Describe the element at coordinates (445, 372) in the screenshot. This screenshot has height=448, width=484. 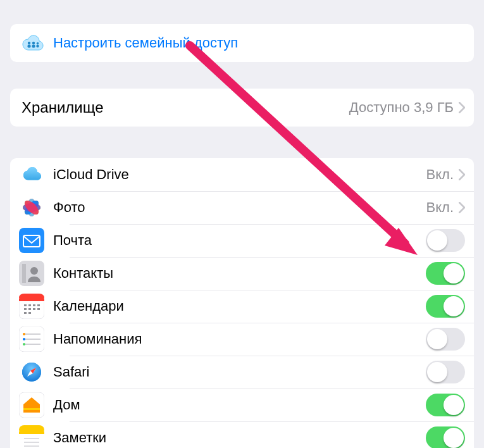
I see `safari-toggle` at that location.